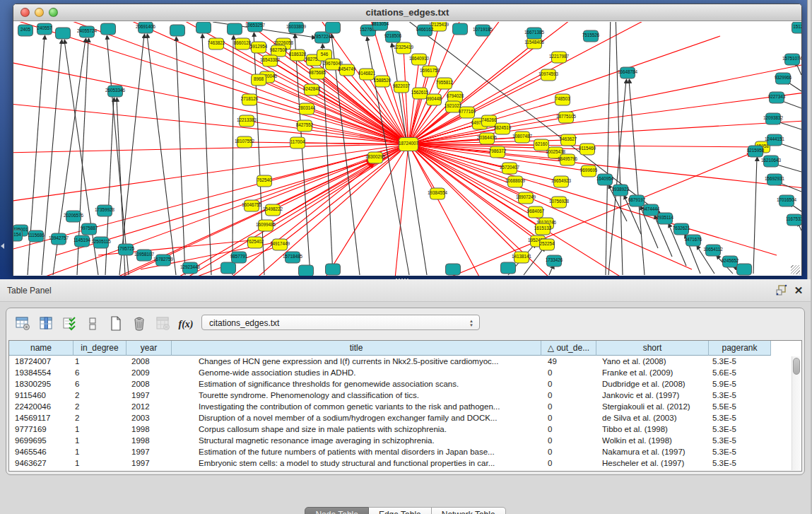 The height and width of the screenshot is (514, 812). Describe the element at coordinates (775, 180) in the screenshot. I see `graph-node: 15692931` at that location.